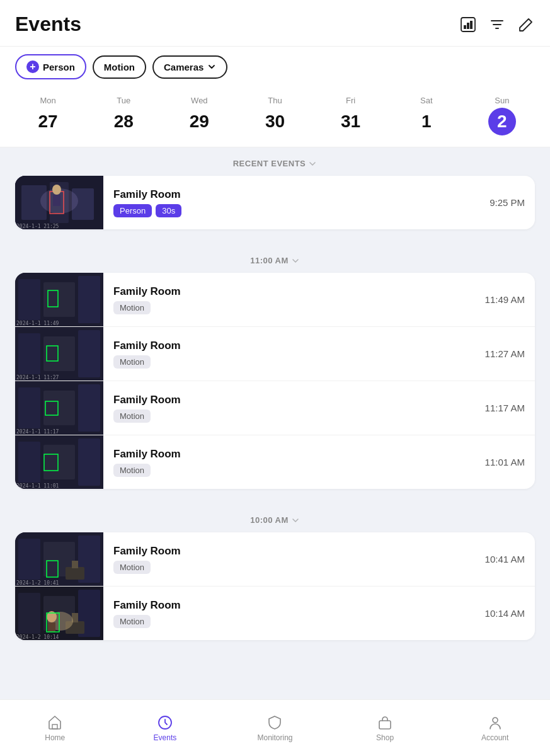 Image resolution: width=550 pixels, height=756 pixels. Describe the element at coordinates (275, 586) in the screenshot. I see `events-group-10am: 2024-1-2 10:41 Family Room Motion 10:41 …` at that location.